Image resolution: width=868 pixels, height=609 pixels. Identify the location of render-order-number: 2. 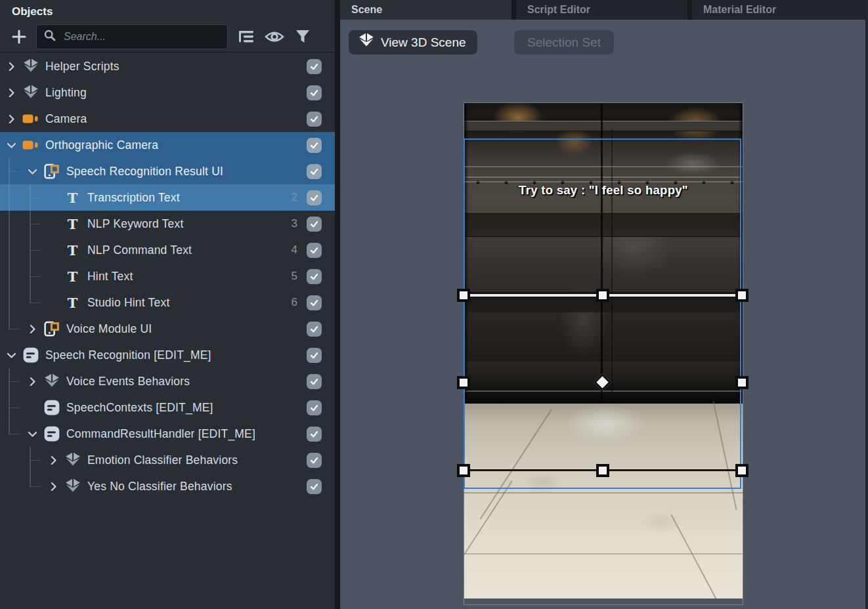
(290, 198).